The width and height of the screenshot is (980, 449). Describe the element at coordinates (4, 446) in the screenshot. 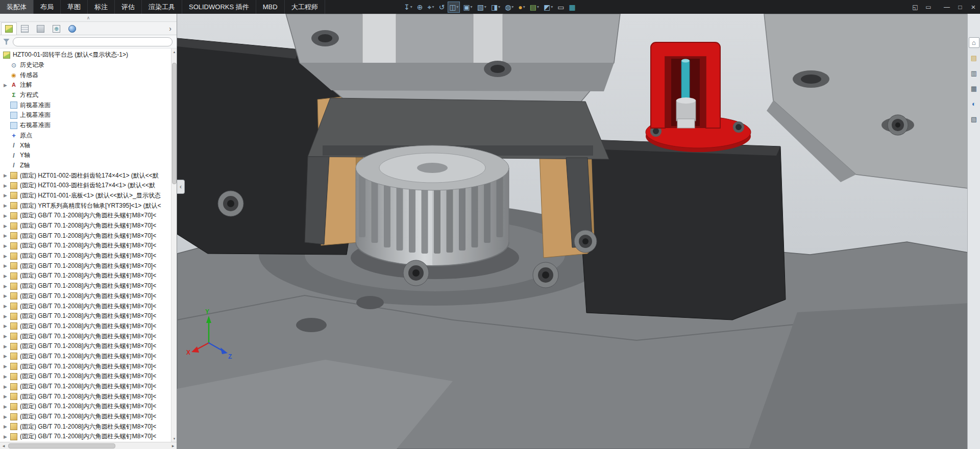

I see `scroll-left-icon: ◀` at that location.